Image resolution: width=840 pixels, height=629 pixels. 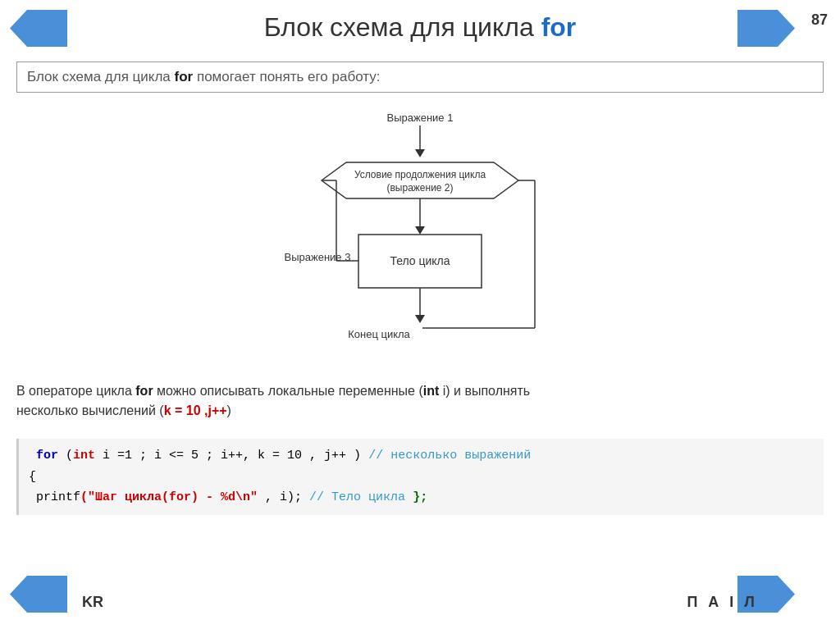 I want to click on subtitle-keyword: for, so click(x=184, y=77).